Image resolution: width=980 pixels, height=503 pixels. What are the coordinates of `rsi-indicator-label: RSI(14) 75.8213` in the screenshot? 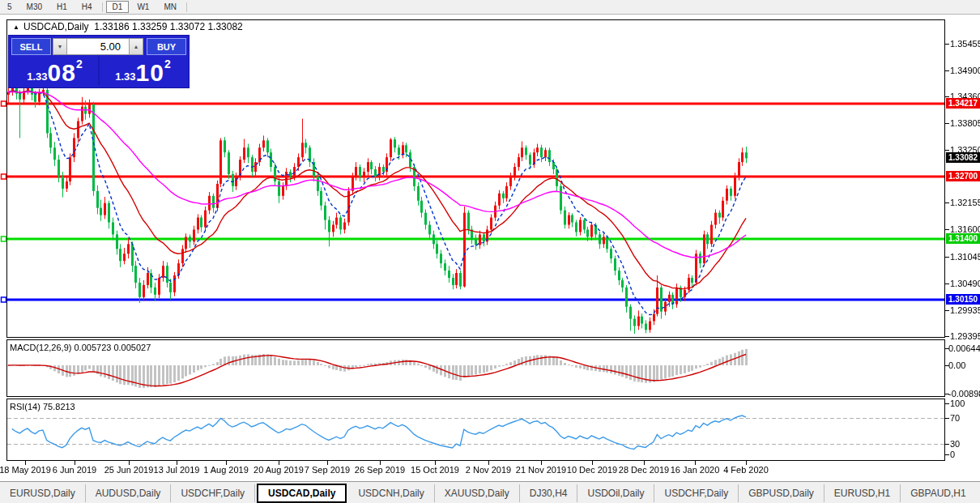 It's located at (42, 407).